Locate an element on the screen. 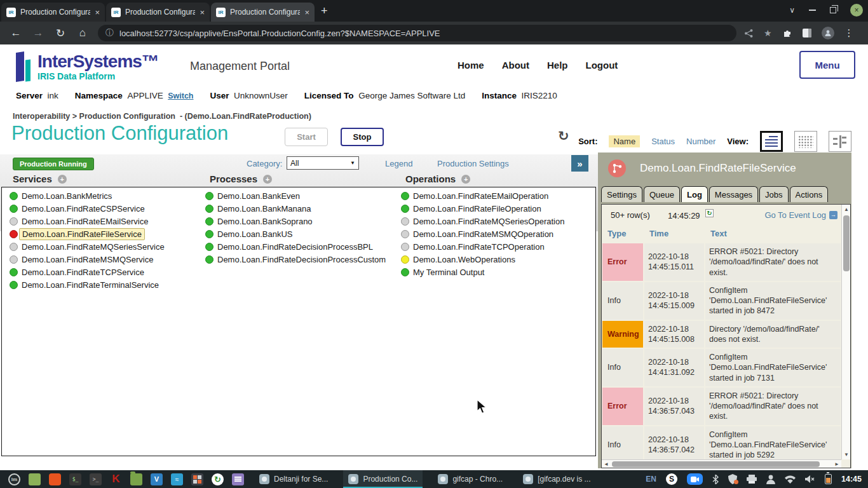  service-item: Demo.Loan.FindRateTCPService is located at coordinates (87, 272).